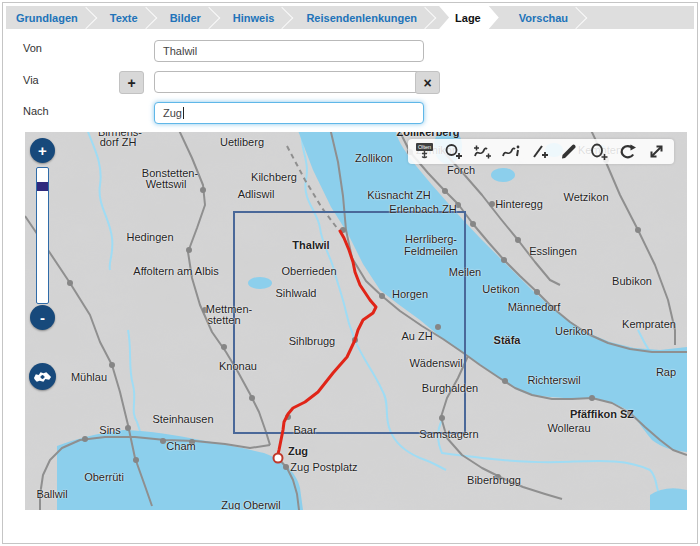  Describe the element at coordinates (110, 430) in the screenshot. I see `map-label: Sins` at that location.